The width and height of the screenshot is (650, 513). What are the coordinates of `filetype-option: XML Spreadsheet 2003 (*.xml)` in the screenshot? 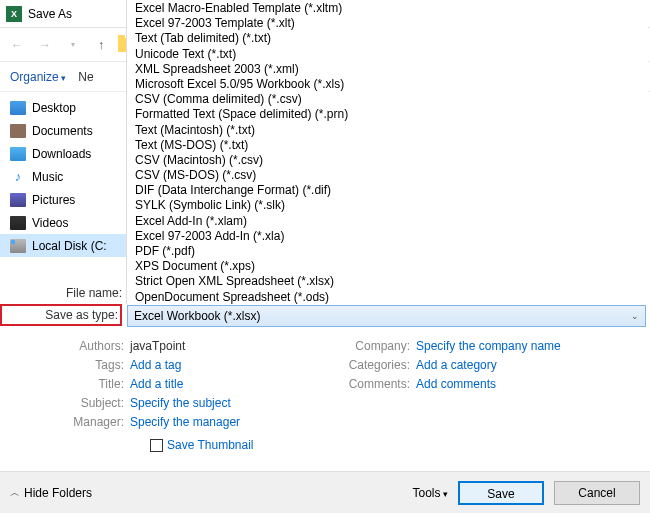 It's located at (388, 70).